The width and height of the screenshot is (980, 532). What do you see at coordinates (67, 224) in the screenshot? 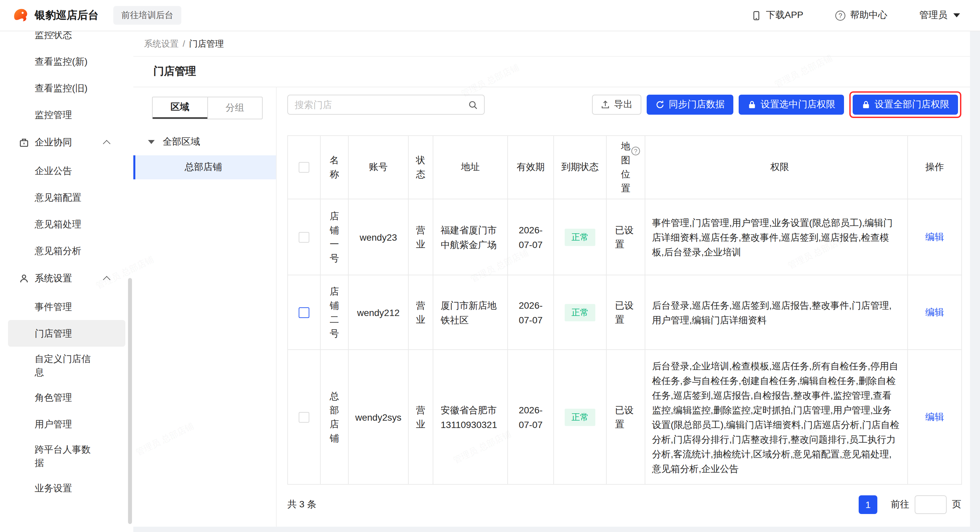
I see `sidebar-item-feedback-handle: 意见箱处理` at bounding box center [67, 224].